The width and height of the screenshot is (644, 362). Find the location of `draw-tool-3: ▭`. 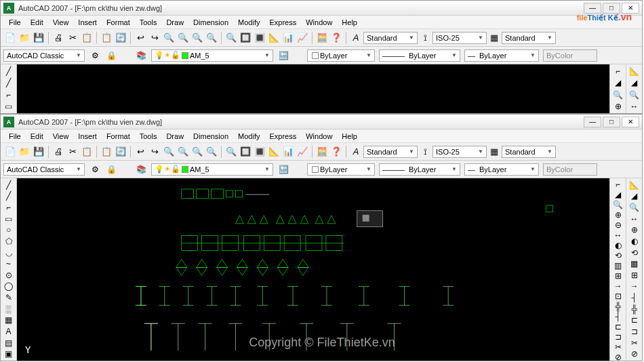

draw-tool-3: ▭ is located at coordinates (9, 106).